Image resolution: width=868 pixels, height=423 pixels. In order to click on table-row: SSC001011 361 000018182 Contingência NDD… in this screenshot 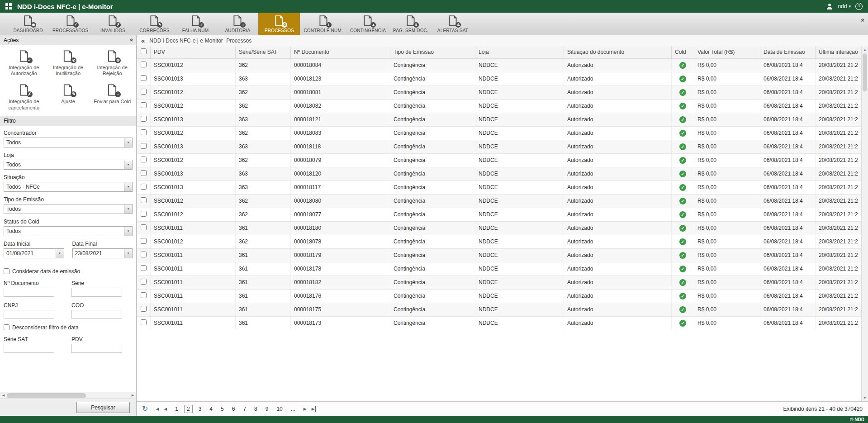, I will do `click(499, 282)`.